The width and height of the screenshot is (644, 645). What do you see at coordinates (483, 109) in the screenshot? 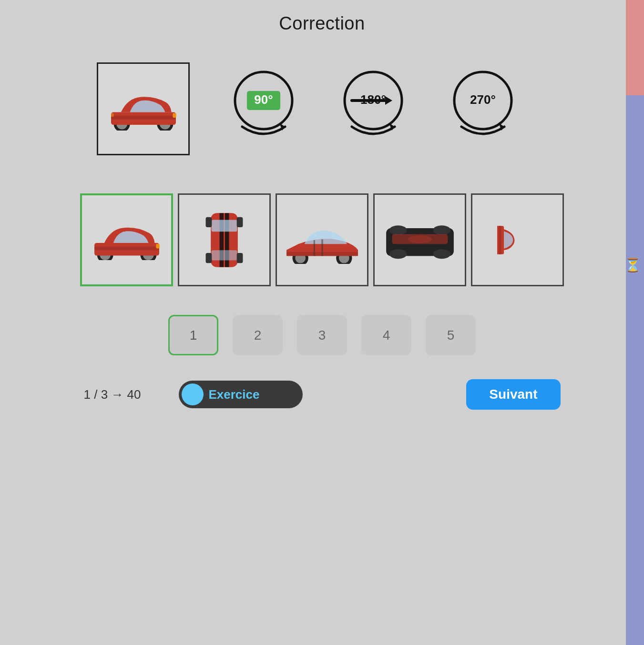
I see `rotation-270-container: 270°` at bounding box center [483, 109].